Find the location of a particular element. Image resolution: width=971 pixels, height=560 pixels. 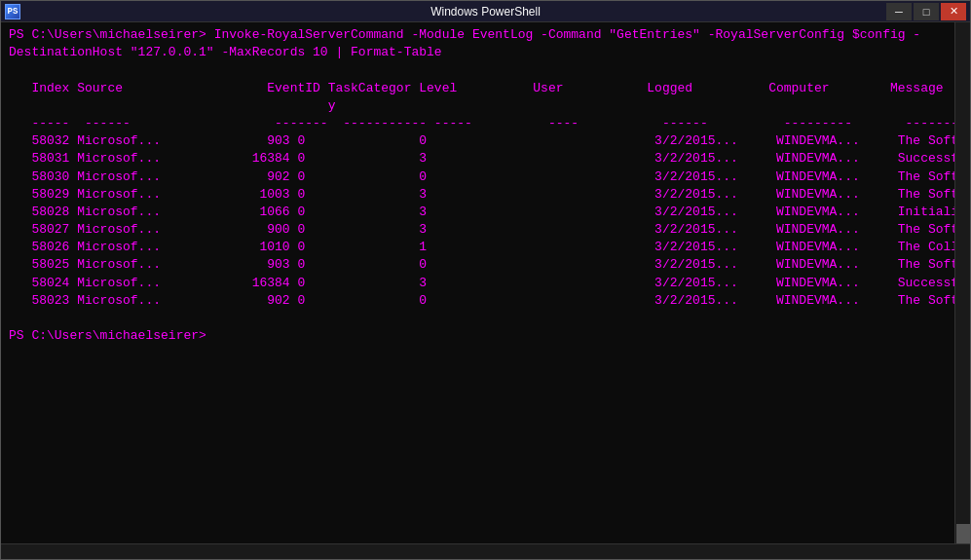

table-row: 58026 Microsof... 1010 0 1 3/2/2015... W… is located at coordinates (489, 247).